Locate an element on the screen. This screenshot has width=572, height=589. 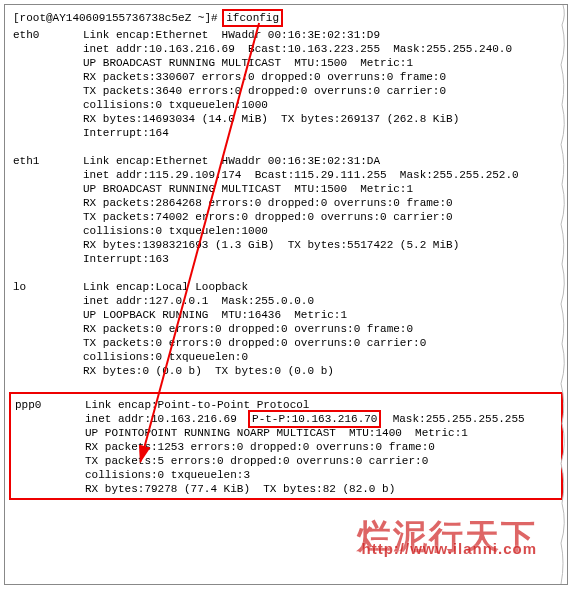
eth1-line6: collisions:0 txqueuelen:1000 is located at coordinates (176, 231).